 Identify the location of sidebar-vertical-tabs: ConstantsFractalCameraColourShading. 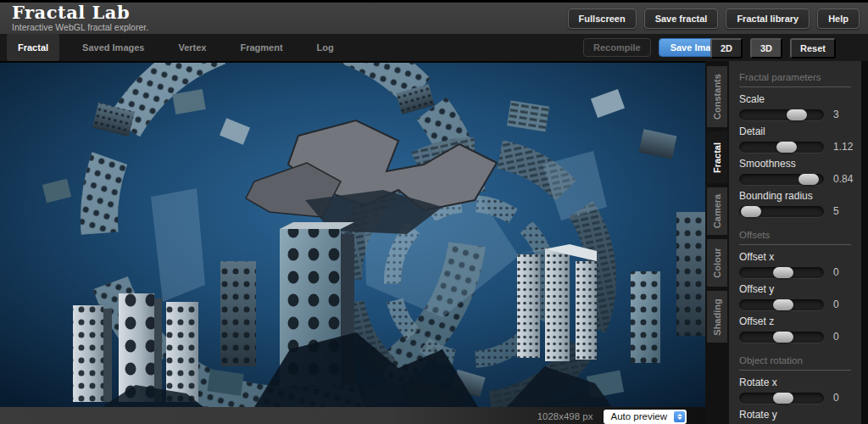
(717, 243).